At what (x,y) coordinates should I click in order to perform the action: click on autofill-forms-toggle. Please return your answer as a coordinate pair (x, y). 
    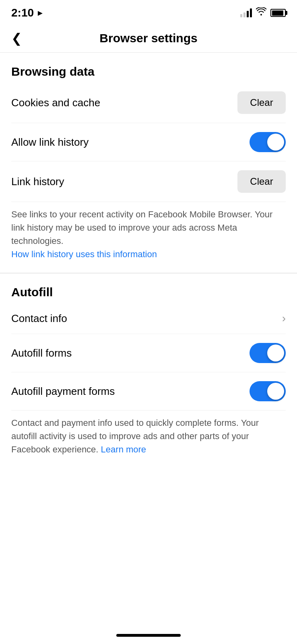
    Looking at the image, I should click on (268, 353).